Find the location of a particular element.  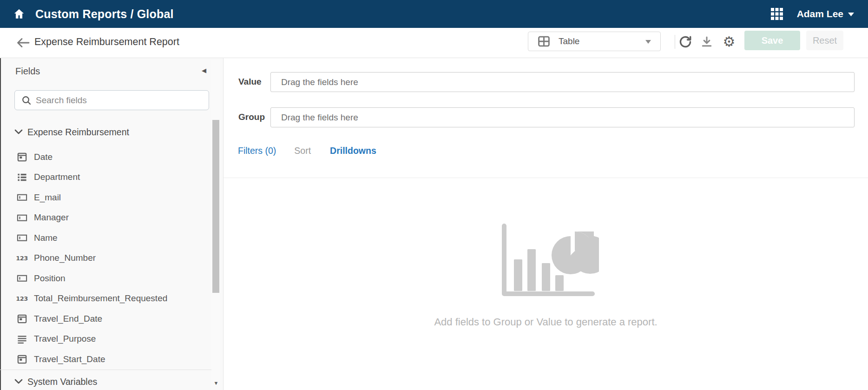

top-navbar: Custom Reports / Global Adam Lee is located at coordinates (434, 14).